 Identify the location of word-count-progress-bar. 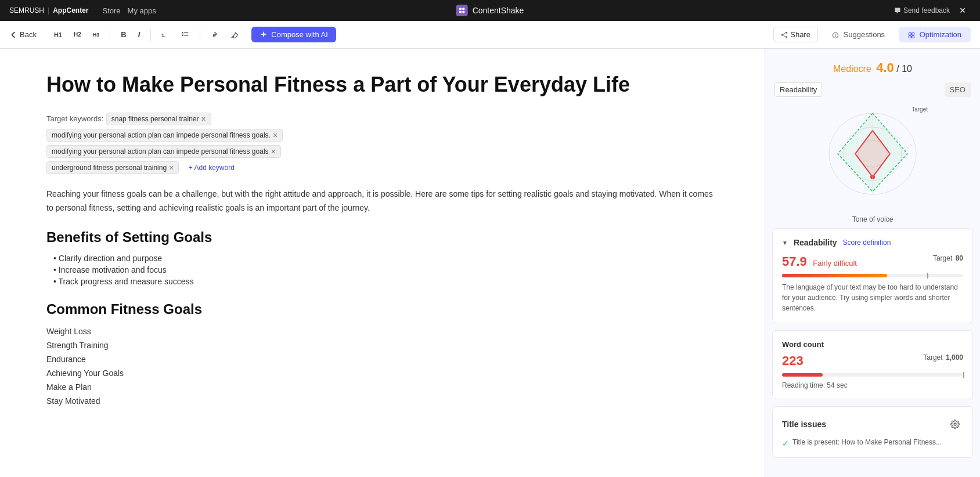
(873, 375).